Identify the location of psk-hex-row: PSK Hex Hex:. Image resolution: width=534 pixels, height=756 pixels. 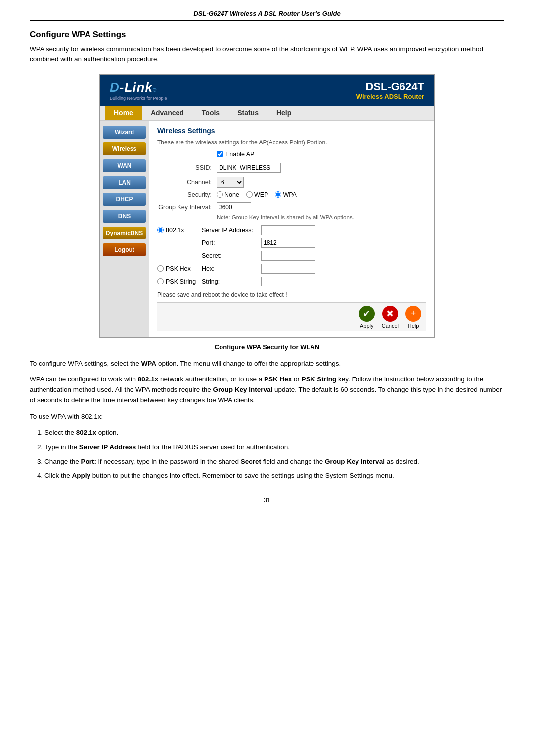
(292, 269).